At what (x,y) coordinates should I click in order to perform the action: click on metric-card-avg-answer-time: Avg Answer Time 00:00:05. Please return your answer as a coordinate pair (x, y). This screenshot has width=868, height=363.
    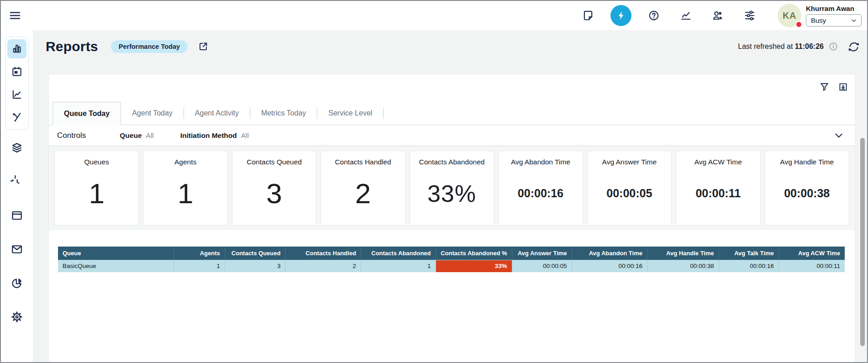
    Looking at the image, I should click on (629, 188).